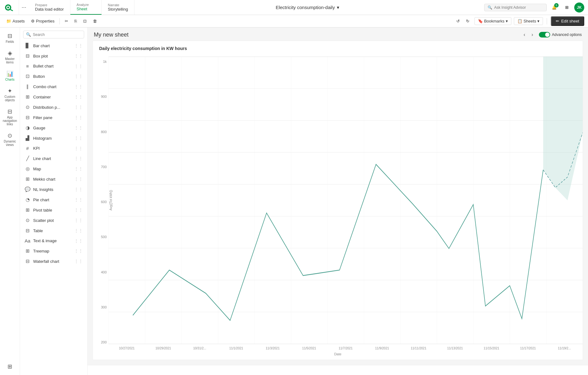  What do you see at coordinates (10, 38) in the screenshot?
I see `sidebar-item-fields: ⊟ Fields` at bounding box center [10, 38].